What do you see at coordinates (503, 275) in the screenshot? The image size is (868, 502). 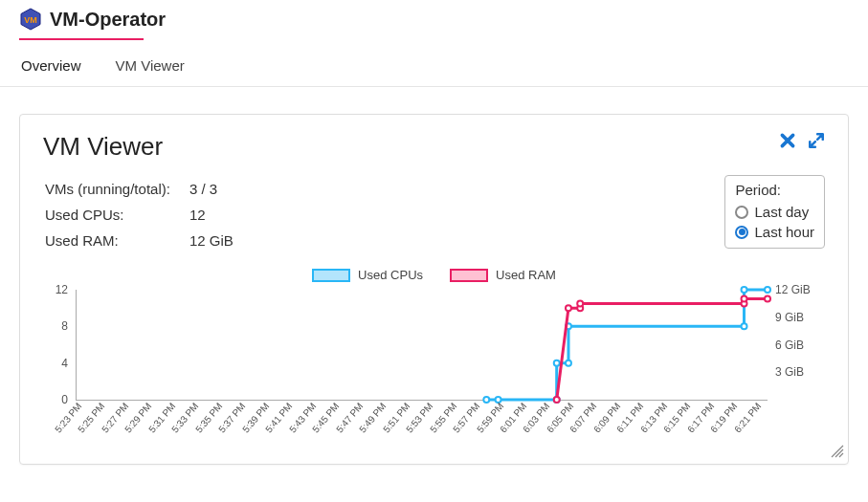 I see `legend-item-ram: Used RAM` at bounding box center [503, 275].